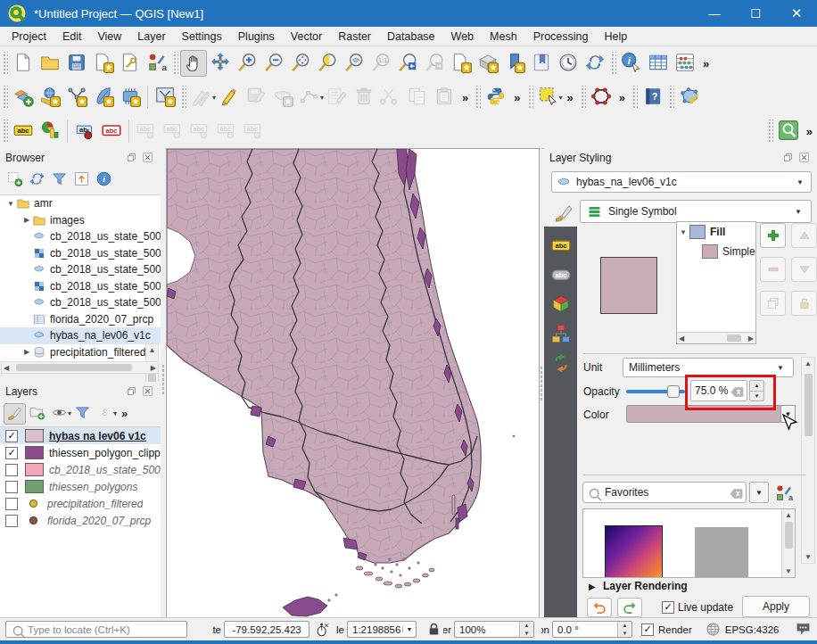 This screenshot has height=644, width=817. What do you see at coordinates (23, 97) in the screenshot?
I see `data-source-manager-button` at bounding box center [23, 97].